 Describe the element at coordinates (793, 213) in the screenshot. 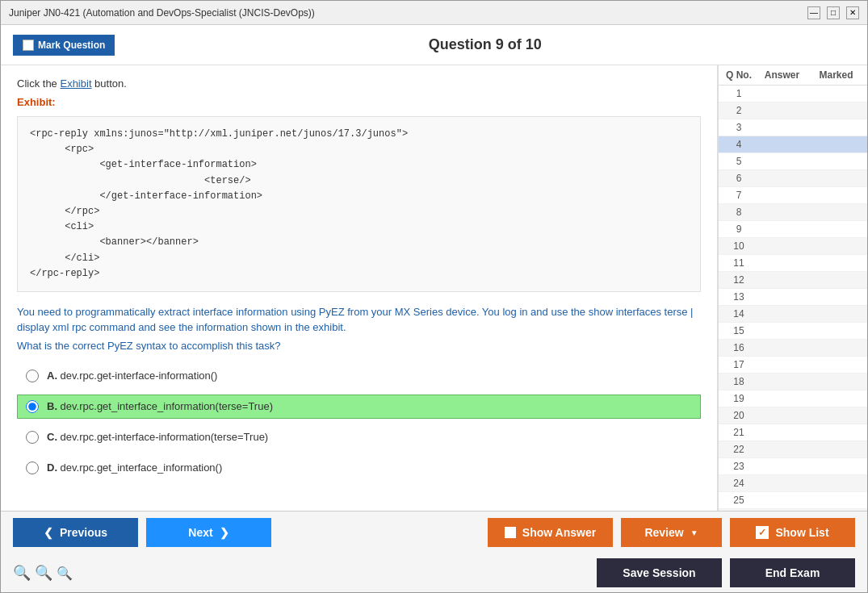

I see `sidebar-row: 8` at that location.